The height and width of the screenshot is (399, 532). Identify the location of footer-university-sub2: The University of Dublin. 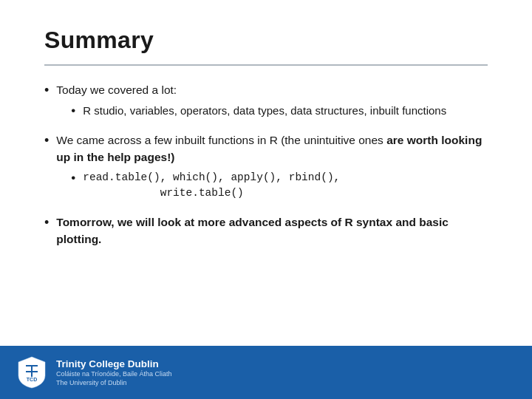
(114, 383).